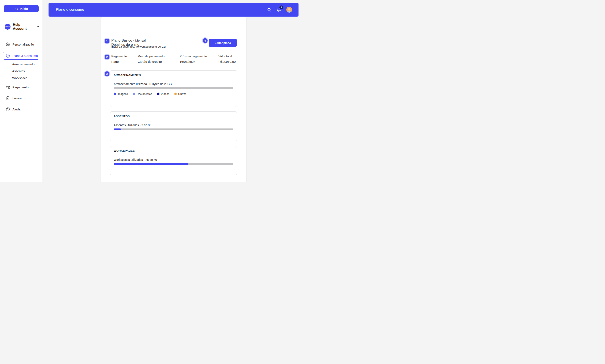 The height and width of the screenshot is (364, 605). What do you see at coordinates (21, 44) in the screenshot?
I see `sidebar-item-personalization: Personalização` at bounding box center [21, 44].